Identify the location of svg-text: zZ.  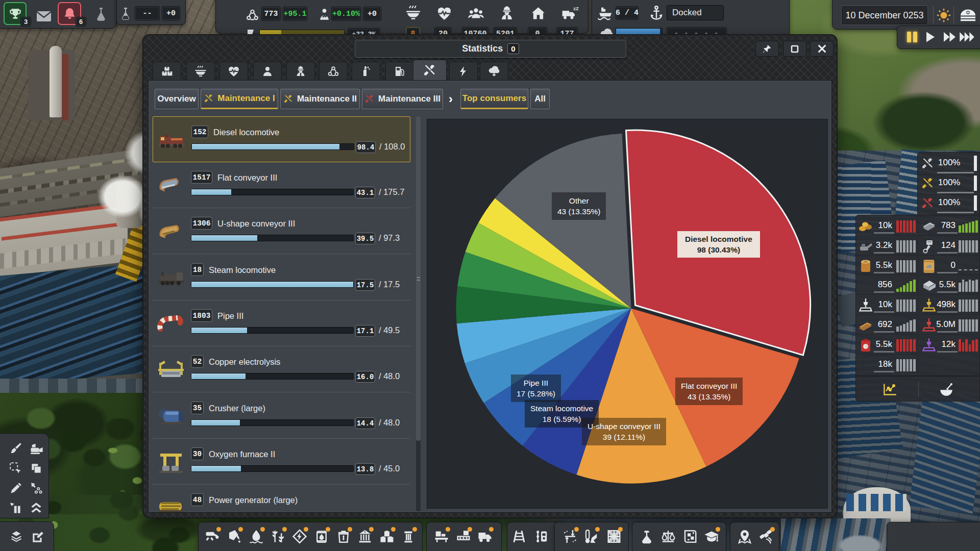
(576, 8).